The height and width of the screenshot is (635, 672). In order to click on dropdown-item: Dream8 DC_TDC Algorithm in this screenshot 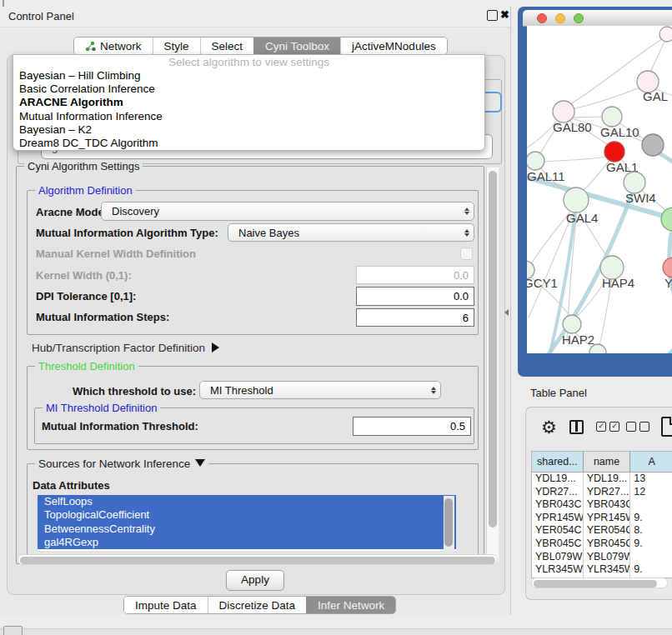, I will do `click(248, 143)`.